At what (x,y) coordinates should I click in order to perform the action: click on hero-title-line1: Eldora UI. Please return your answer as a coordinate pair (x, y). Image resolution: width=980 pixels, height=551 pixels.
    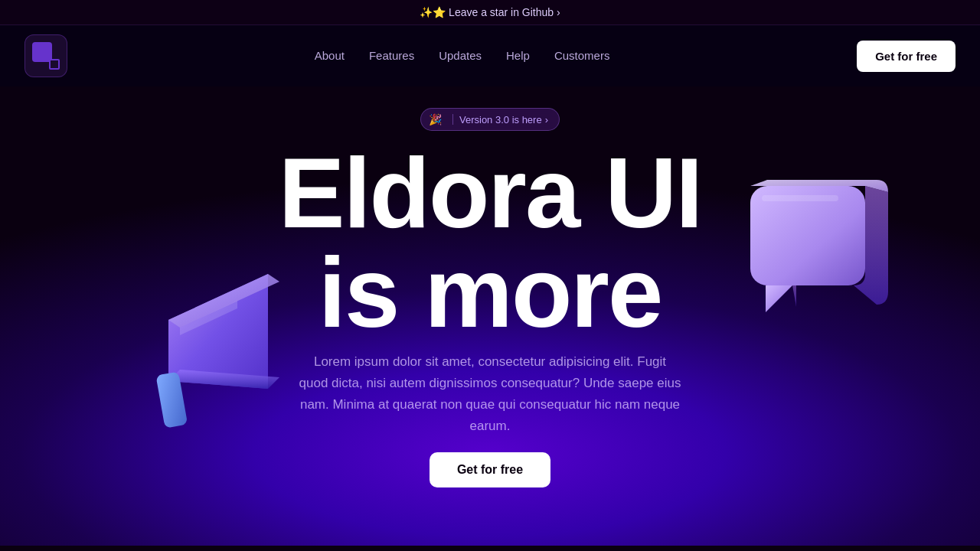
    Looking at the image, I should click on (490, 193).